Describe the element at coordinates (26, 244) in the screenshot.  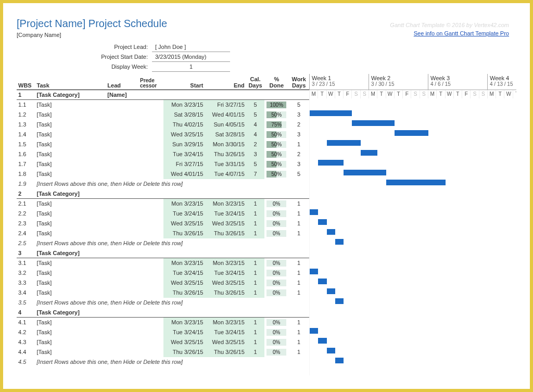
I see `cell-wbs: 2.5` at that location.